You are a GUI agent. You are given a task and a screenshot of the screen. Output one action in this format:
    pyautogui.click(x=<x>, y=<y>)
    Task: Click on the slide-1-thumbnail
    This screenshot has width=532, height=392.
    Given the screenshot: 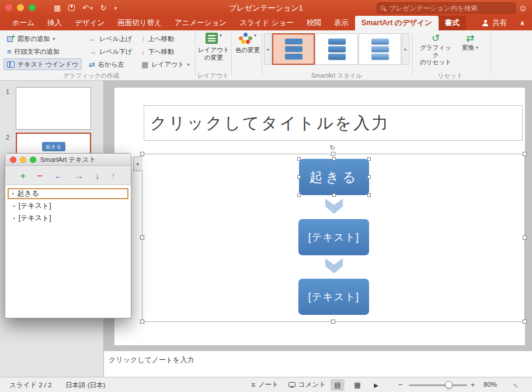 What is the action you would take?
    pyautogui.click(x=54, y=109)
    